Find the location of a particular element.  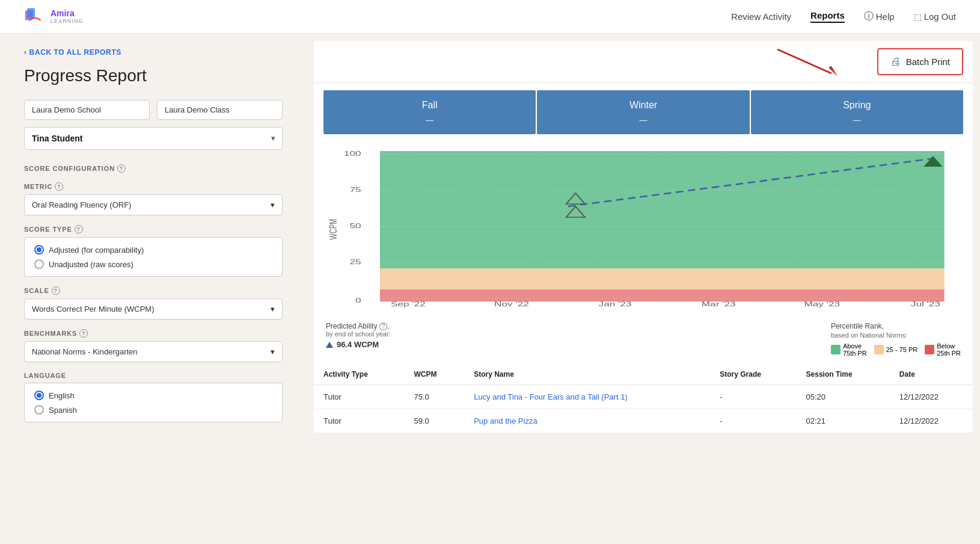

score-type-unadjusted: Unadjusted (raw scores) is located at coordinates (153, 264).